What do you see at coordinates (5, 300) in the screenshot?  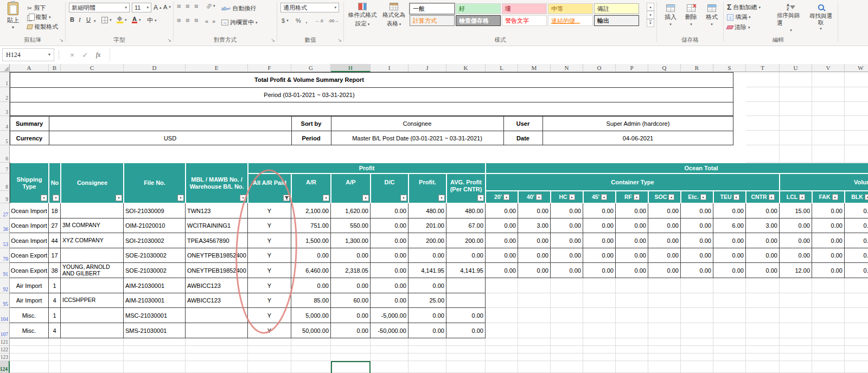 I see `row-header-95: 95` at bounding box center [5, 300].